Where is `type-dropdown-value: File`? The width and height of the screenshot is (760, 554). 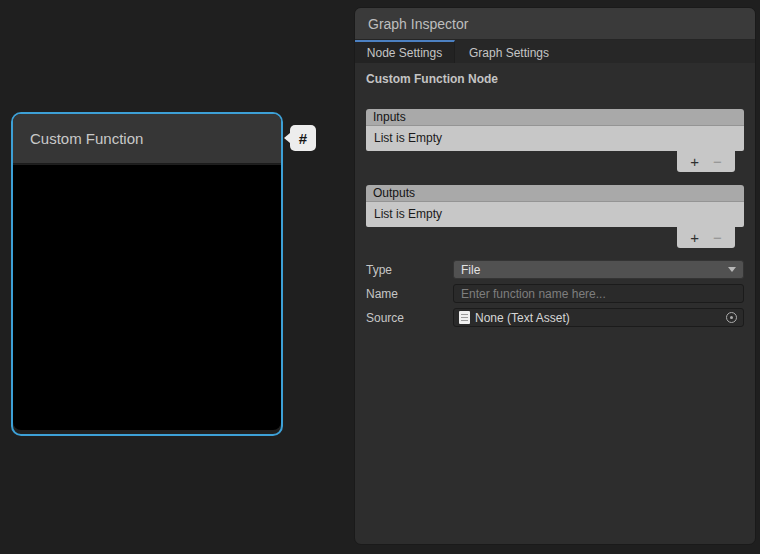 type-dropdown-value: File is located at coordinates (470, 270).